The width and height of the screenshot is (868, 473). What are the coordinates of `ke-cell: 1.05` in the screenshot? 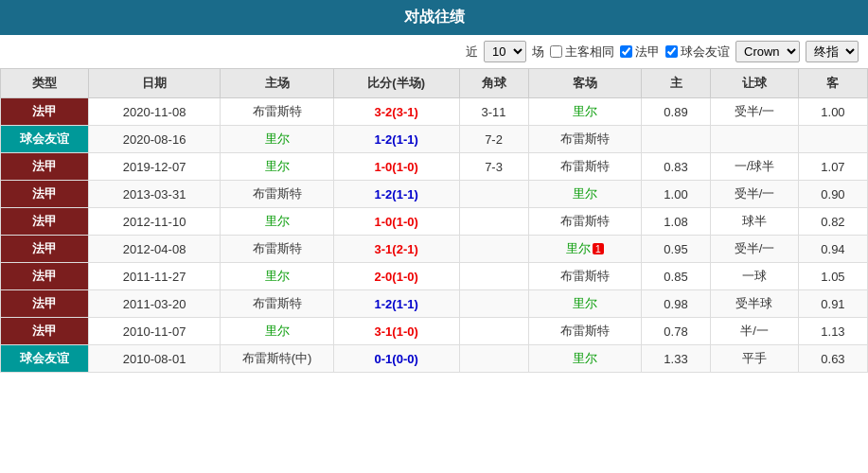 It's located at (833, 276).